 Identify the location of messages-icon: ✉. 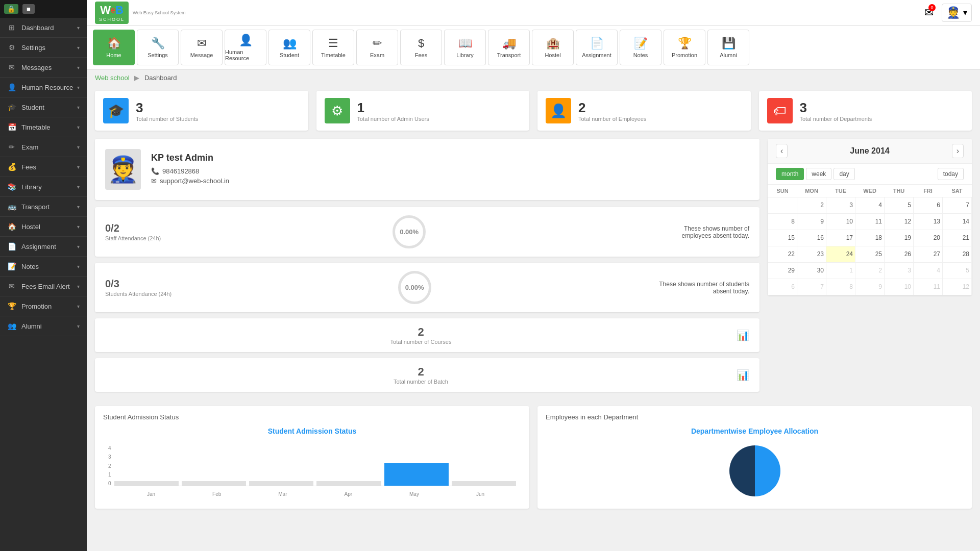
(12, 67).